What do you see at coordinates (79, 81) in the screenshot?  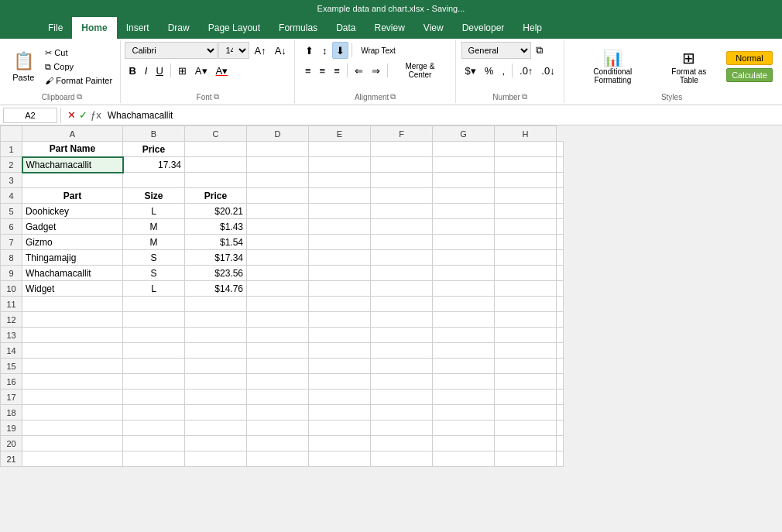 I see `format-painter-button: 🖌 Format Painter` at bounding box center [79, 81].